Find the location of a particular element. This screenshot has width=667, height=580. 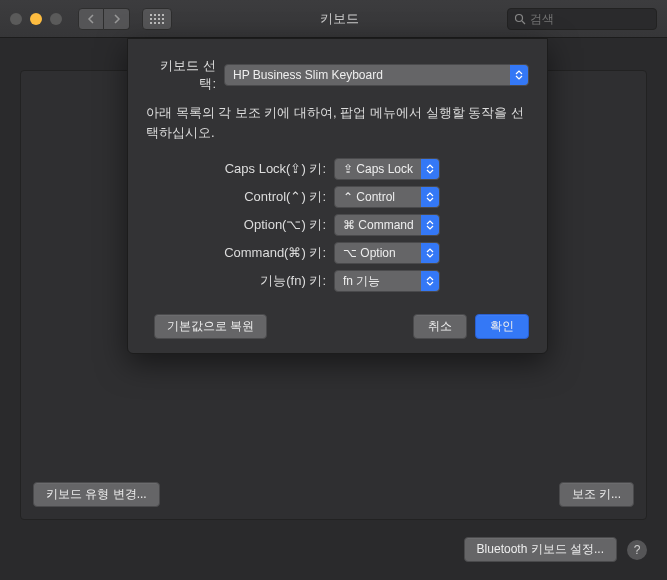

key-label: Command(⌘) 키: is located at coordinates (236, 253).